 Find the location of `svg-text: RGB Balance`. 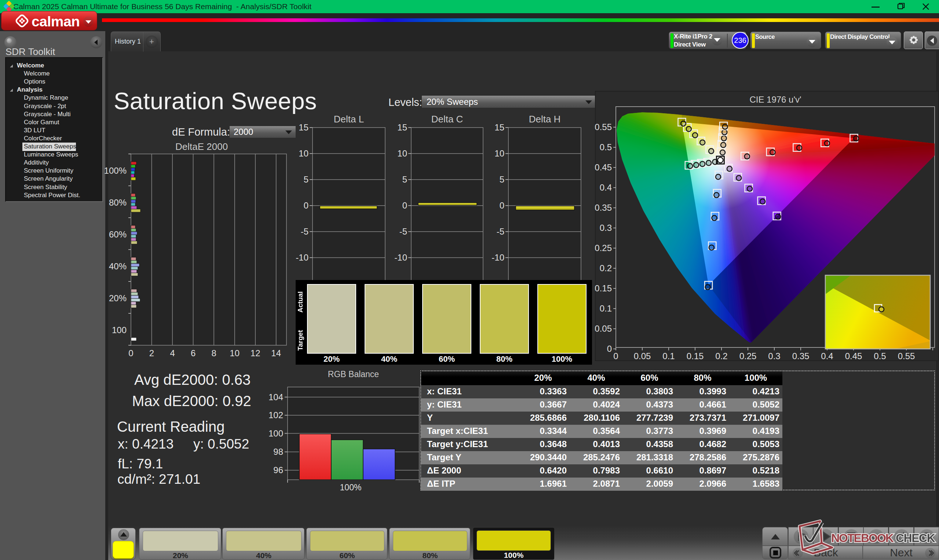

svg-text: RGB Balance is located at coordinates (353, 374).